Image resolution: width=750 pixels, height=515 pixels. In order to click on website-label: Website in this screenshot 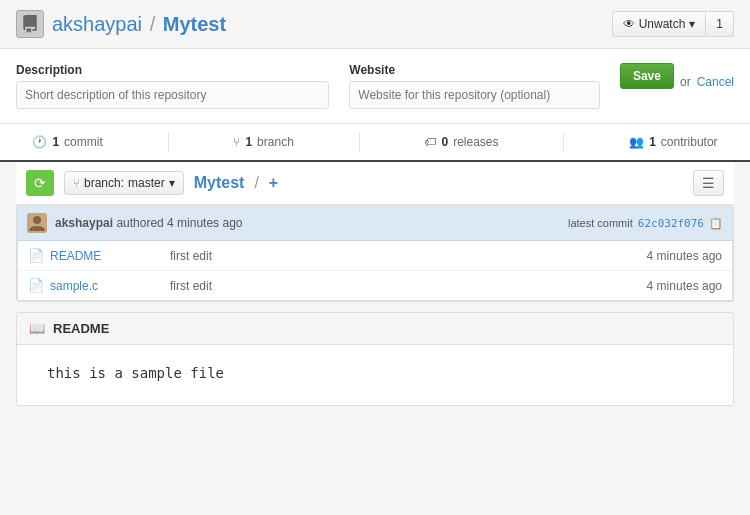, I will do `click(474, 70)`.